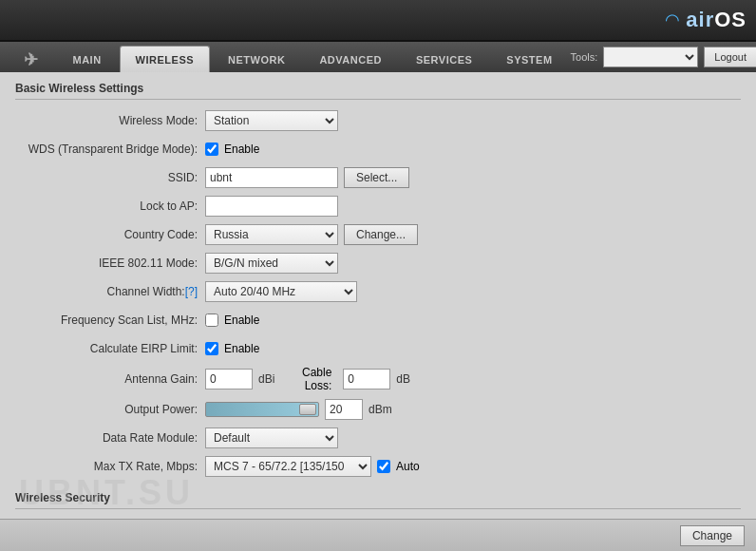  I want to click on max-tx-auto-label: Auto, so click(408, 466).